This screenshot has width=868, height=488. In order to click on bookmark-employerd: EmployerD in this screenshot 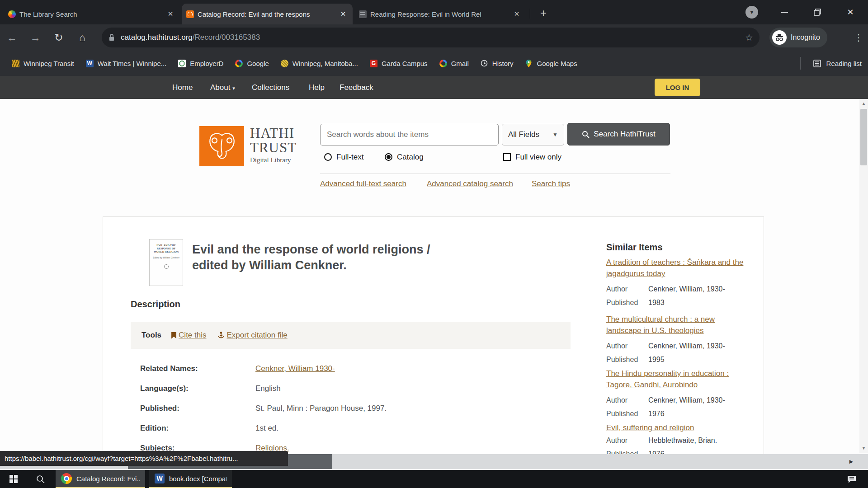, I will do `click(201, 63)`.